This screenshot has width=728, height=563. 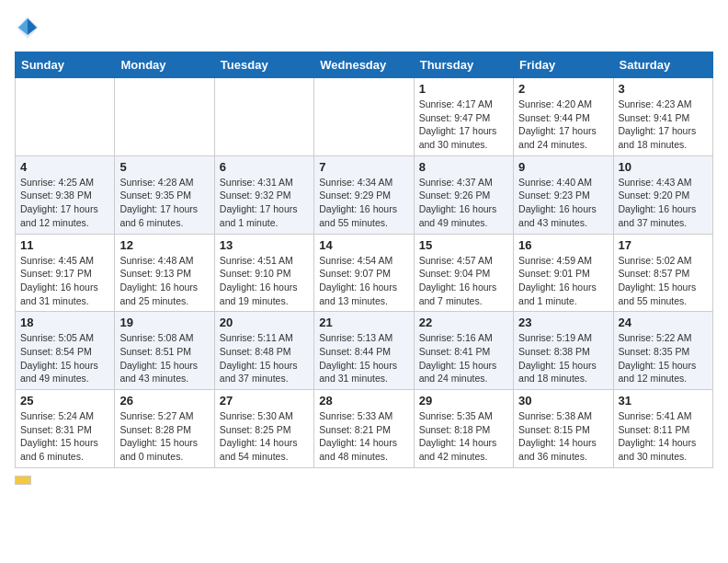 I want to click on day-number: 23, so click(x=563, y=322).